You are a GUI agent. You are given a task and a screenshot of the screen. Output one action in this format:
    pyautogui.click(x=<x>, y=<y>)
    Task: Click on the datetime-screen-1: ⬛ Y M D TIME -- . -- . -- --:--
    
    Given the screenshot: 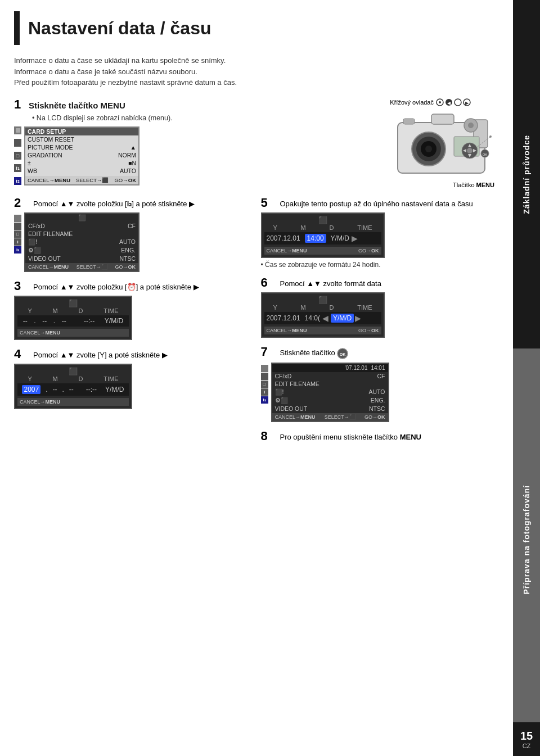 What is the action you would take?
    pyautogui.click(x=73, y=318)
    